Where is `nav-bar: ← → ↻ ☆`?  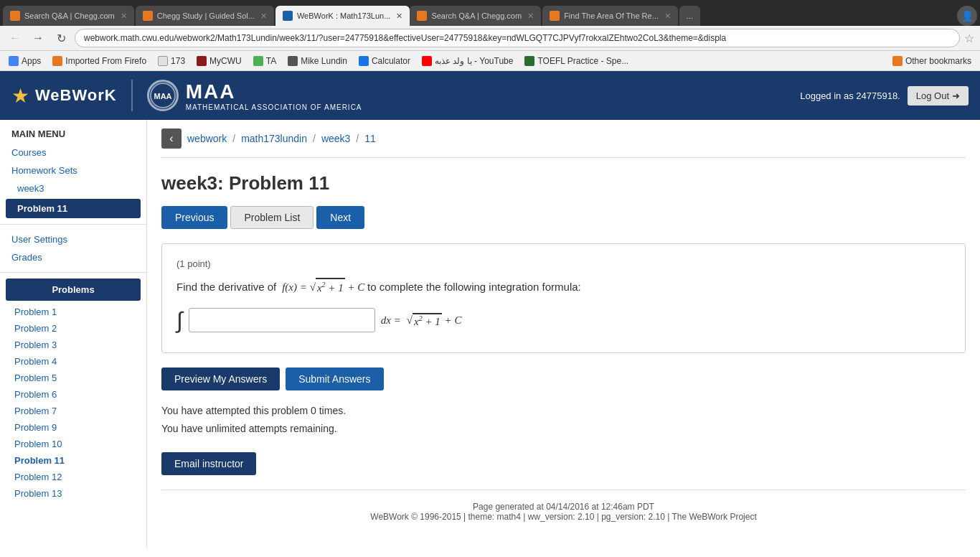 nav-bar: ← → ↻ ☆ is located at coordinates (490, 39).